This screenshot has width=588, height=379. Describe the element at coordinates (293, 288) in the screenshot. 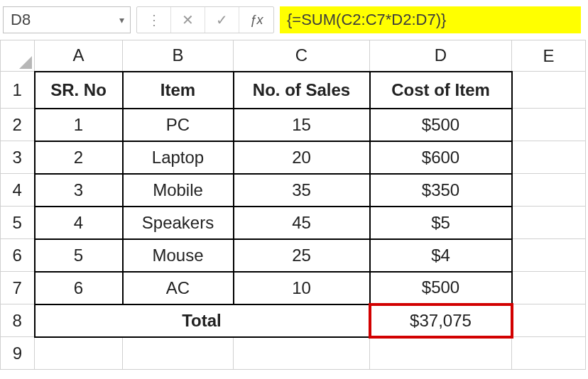

I see `table-row: 7 6 AC 10 $500` at that location.